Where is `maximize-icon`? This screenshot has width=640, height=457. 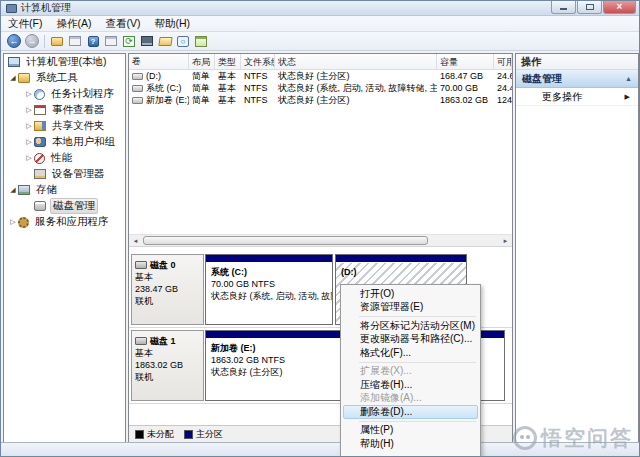
maximize-icon is located at coordinates (590, 7).